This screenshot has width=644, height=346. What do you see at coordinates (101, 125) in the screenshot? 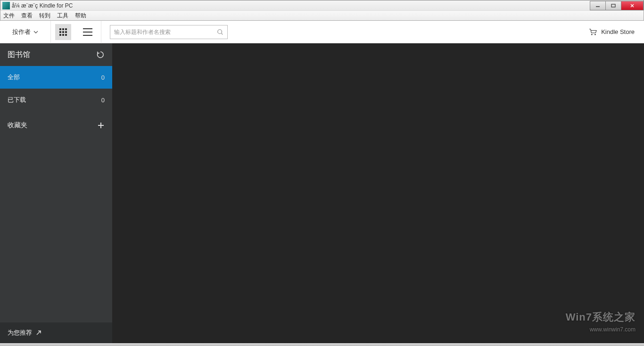
I see `plus-icon` at bounding box center [101, 125].